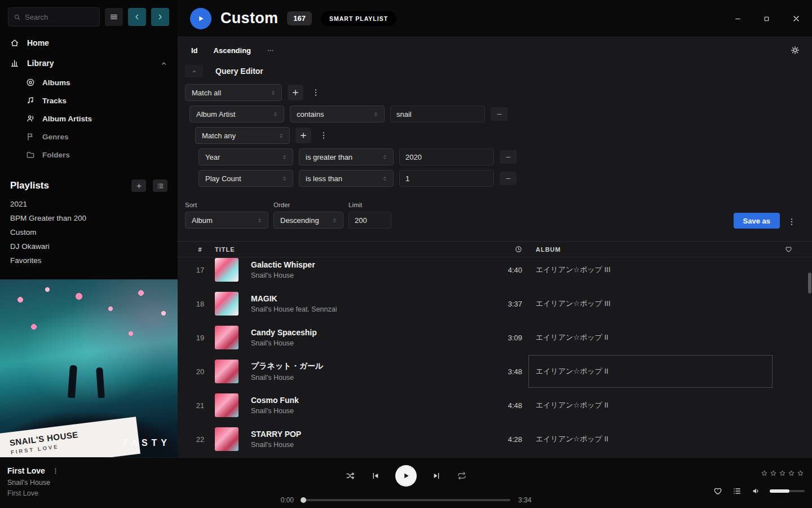 Image resolution: width=812 pixels, height=508 pixels. Describe the element at coordinates (376, 114) in the screenshot. I see `updown-icon` at that location.